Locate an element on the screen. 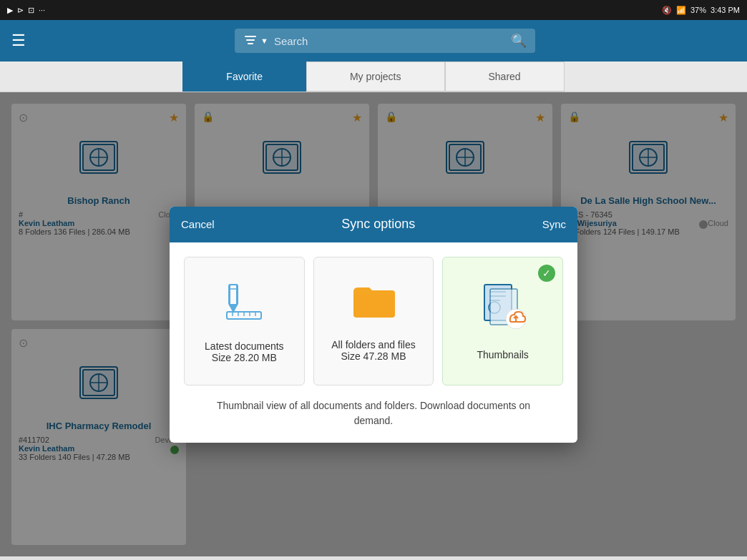 This screenshot has height=560, width=747. battery-text: 37% is located at coordinates (698, 10).